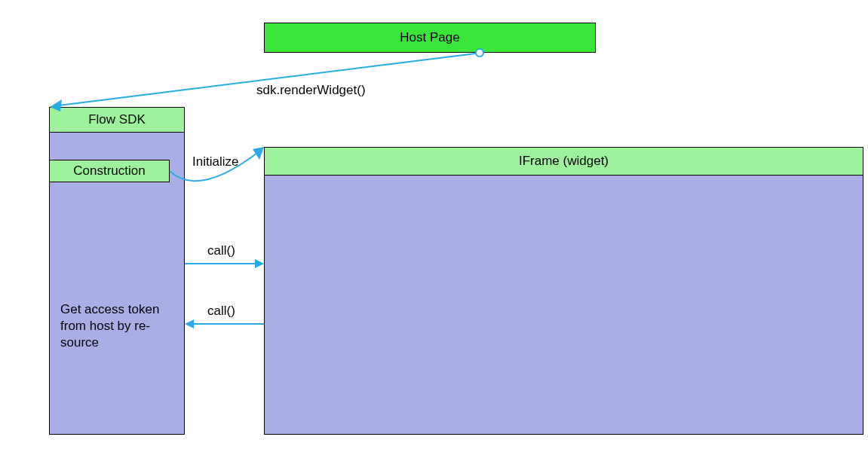 This screenshot has width=868, height=449. Describe the element at coordinates (222, 311) in the screenshot. I see `call-back-label: call()` at that location.